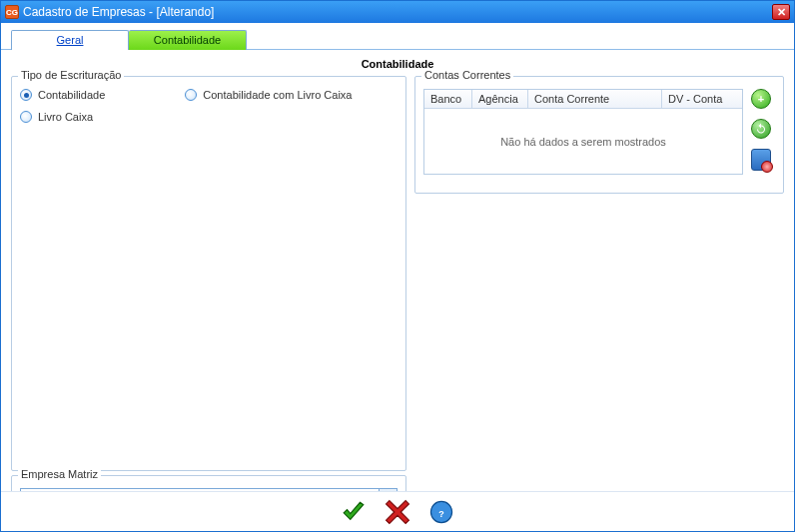 This screenshot has height=532, width=795. What do you see at coordinates (118, 12) in the screenshot?
I see `window-title: Cadastro de Empresas - [Alterando]` at bounding box center [118, 12].